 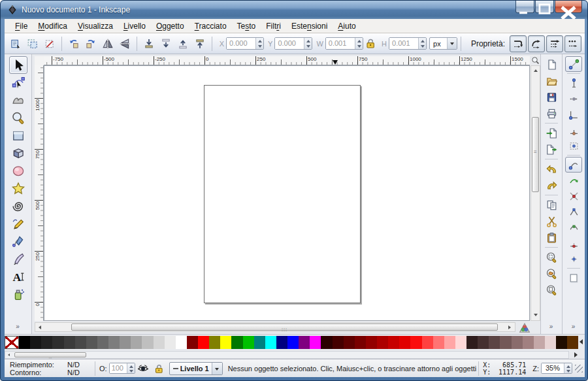 What do you see at coordinates (95, 26) in the screenshot?
I see `menu-visualizza: Visualizza` at bounding box center [95, 26].